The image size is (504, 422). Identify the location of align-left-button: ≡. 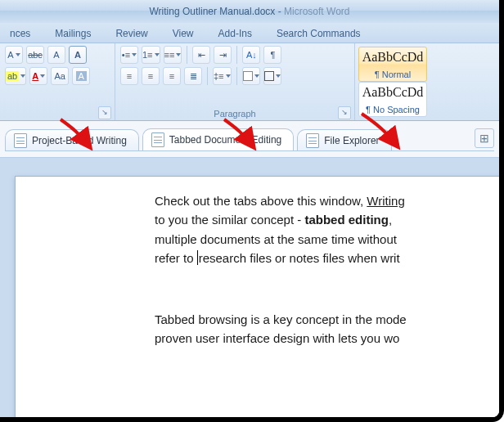
(129, 76).